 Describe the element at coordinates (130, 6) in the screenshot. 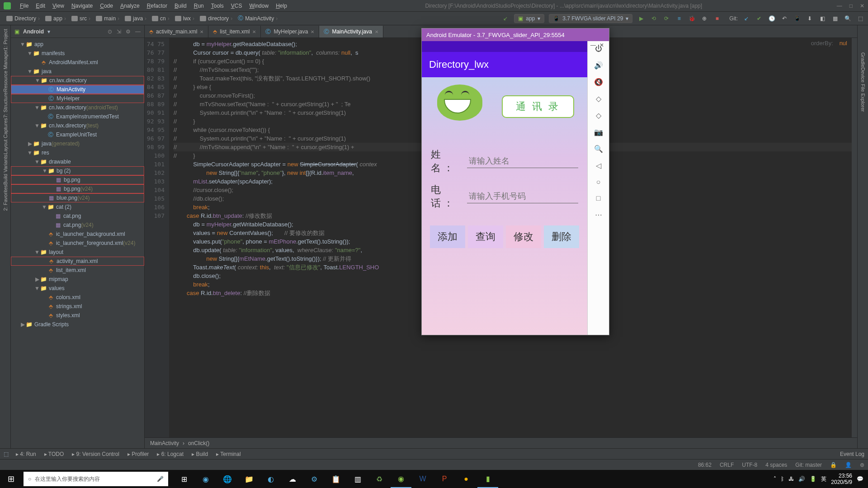

I see `menu-analyze: Analyze` at that location.